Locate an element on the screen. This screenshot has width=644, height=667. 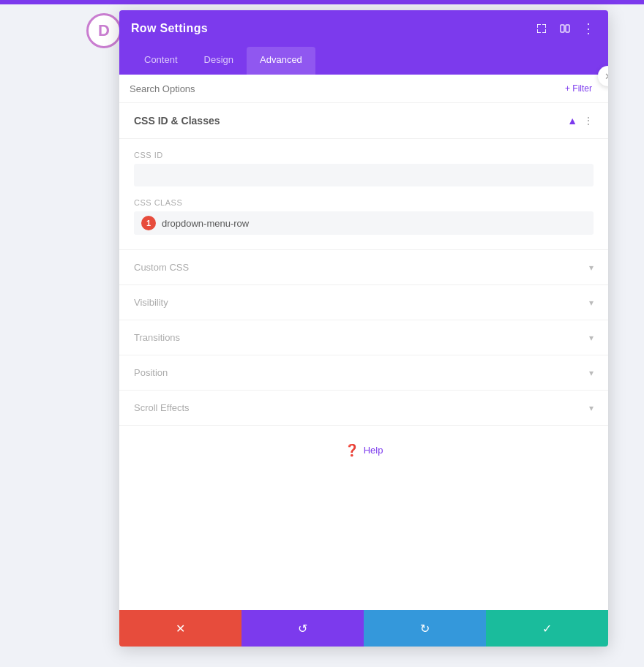
help-icon: ❓ is located at coordinates (352, 451).